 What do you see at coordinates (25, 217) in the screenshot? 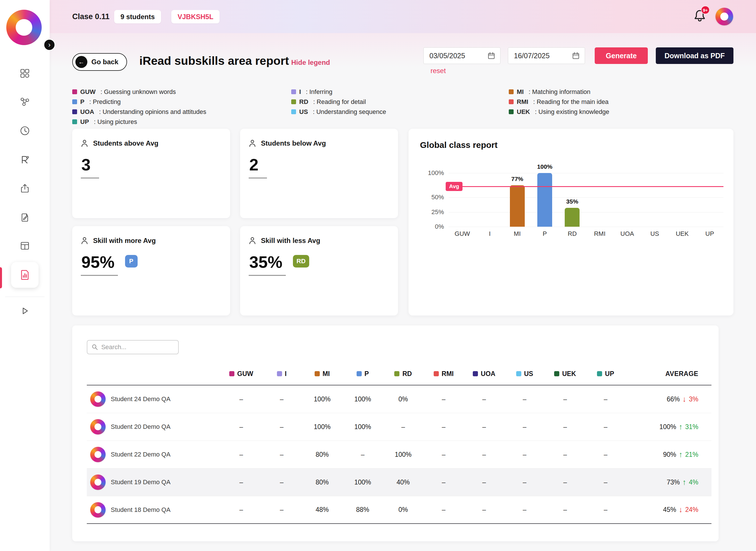
I see `sidebar-item-assignments` at bounding box center [25, 217].